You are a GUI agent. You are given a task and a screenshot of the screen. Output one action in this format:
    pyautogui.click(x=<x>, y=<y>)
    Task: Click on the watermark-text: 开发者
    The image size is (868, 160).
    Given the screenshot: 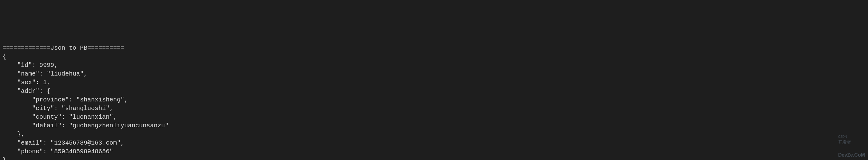 What is the action you would take?
    pyautogui.click(x=844, y=142)
    